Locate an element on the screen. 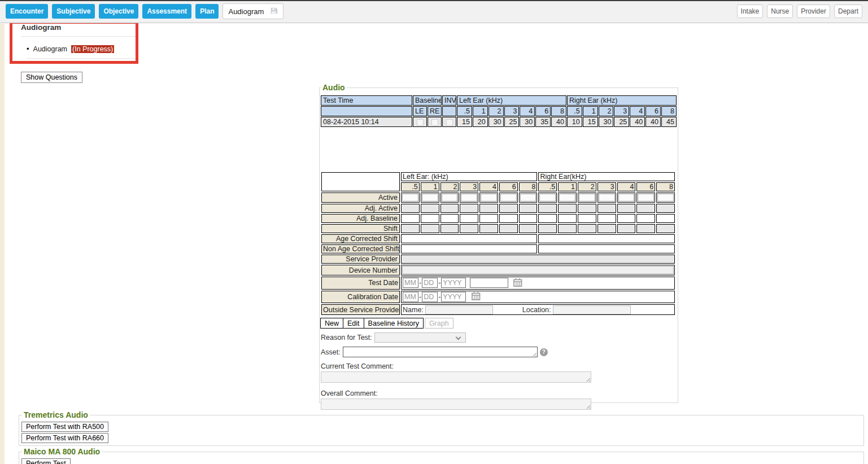 The width and height of the screenshot is (868, 464). nav-button-plan: Plan is located at coordinates (207, 11).